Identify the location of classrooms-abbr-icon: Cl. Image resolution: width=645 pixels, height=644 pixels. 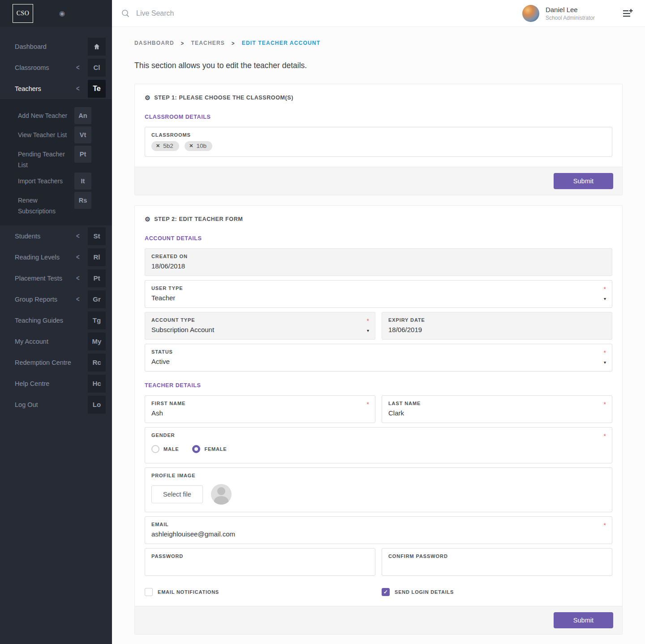
(97, 68).